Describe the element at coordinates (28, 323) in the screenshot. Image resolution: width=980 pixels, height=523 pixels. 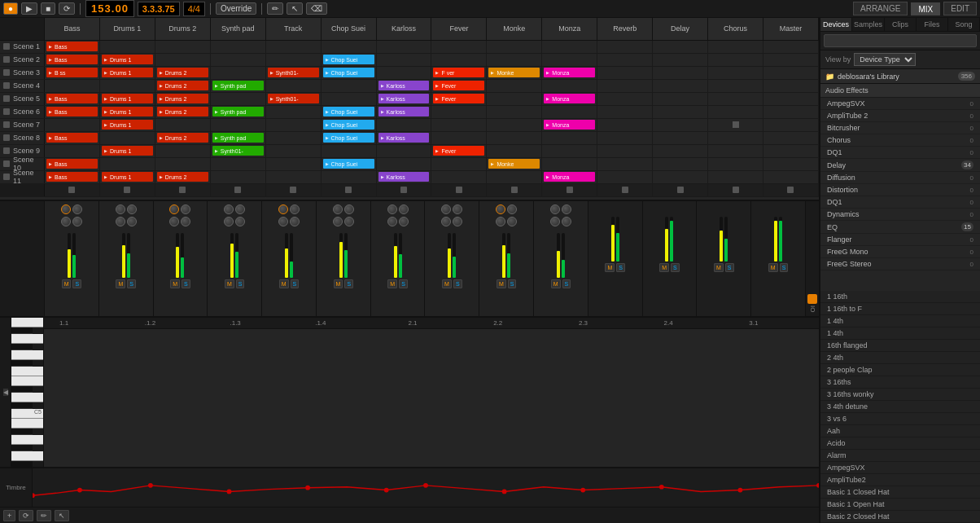
I see `piano-key-B5` at that location.